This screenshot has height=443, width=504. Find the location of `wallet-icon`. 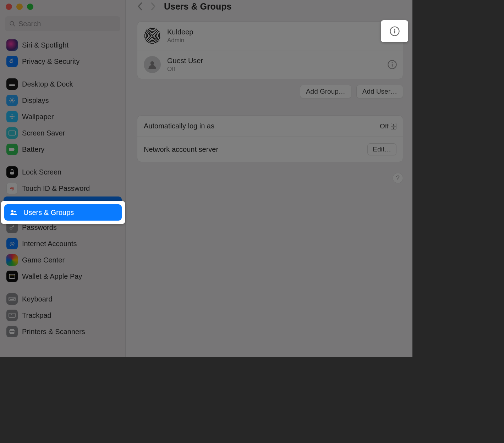

wallet-icon is located at coordinates (12, 276).